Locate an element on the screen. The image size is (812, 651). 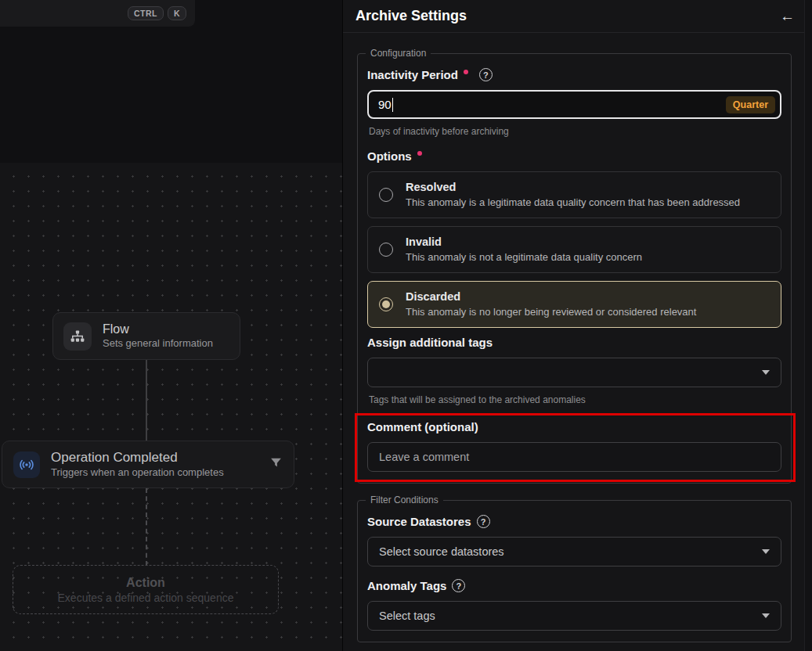
inactivity-period-value: 90 is located at coordinates (385, 105).